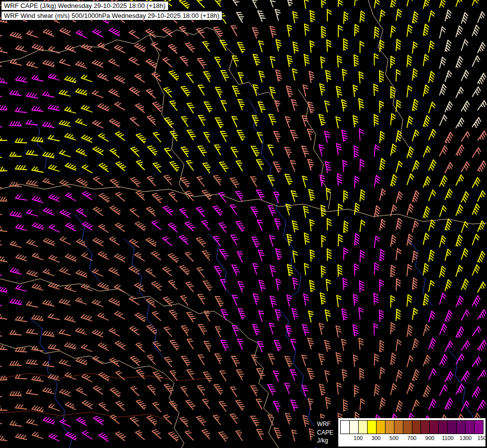 The width and height of the screenshot is (487, 448). I want to click on legend-colorbar-panel: 100300500700900110013001500, so click(412, 432).